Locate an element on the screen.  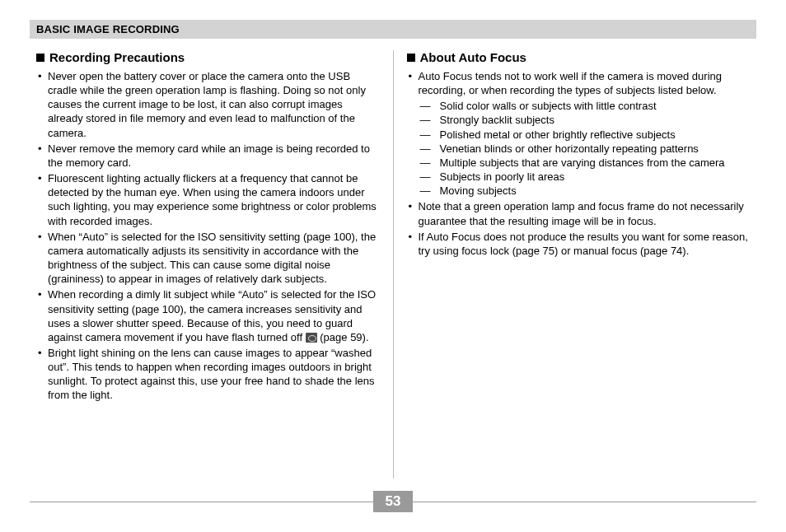
list-item: Bright light shining on the lens can cau… is located at coordinates (208, 374).